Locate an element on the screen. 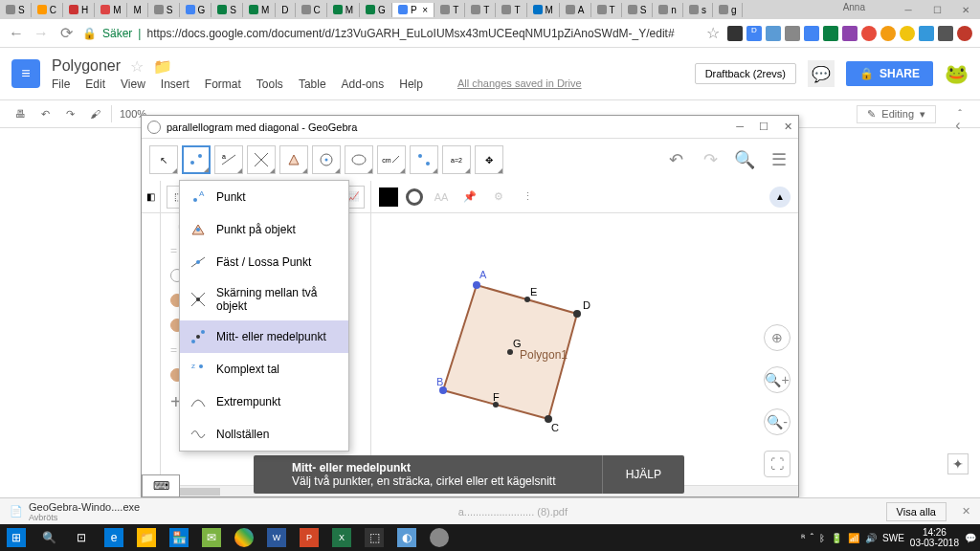 Image resolution: width=980 pixels, height=551 pixels. taskbar-app: P is located at coordinates (309, 538).